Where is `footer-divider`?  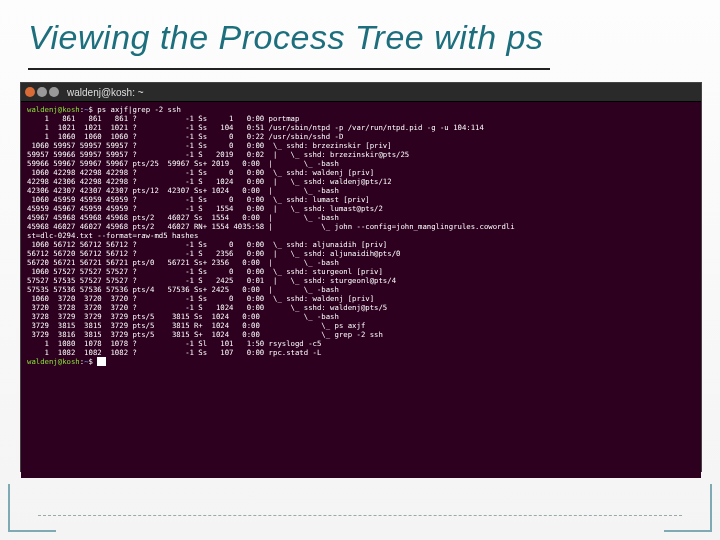
footer-divider is located at coordinates (360, 516).